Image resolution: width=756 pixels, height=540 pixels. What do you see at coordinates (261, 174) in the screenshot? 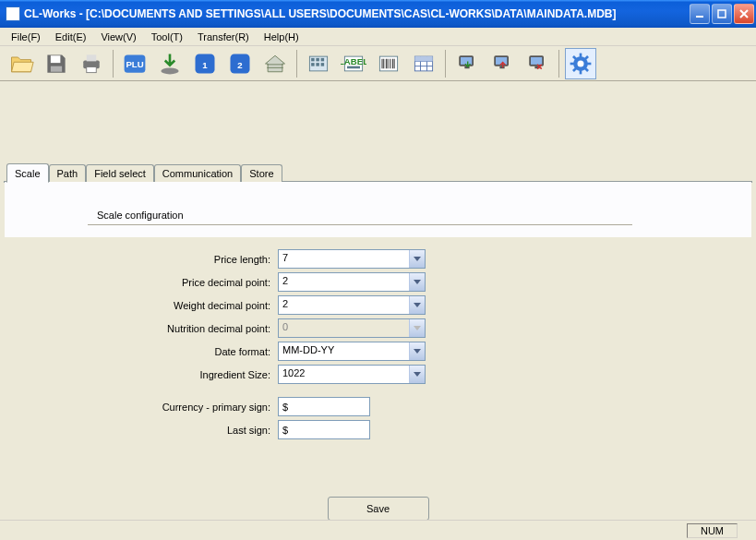
I see `tab-store: Store` at bounding box center [261, 174].